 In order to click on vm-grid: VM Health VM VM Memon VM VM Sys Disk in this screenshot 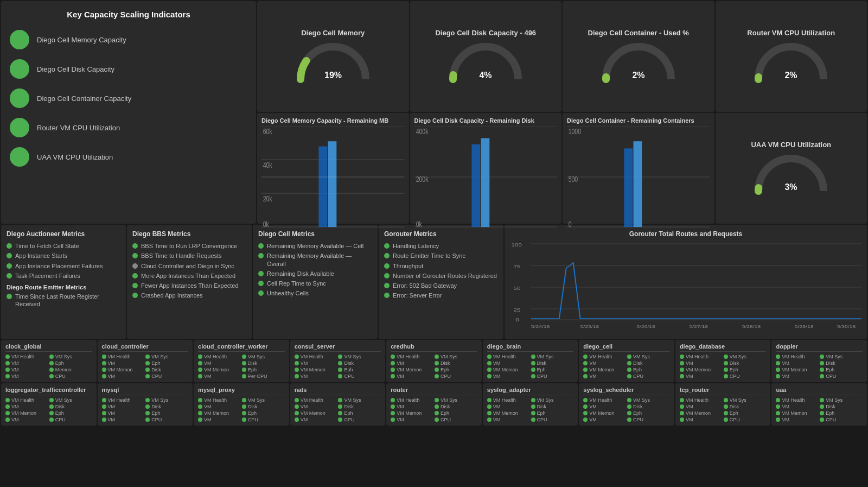, I will do `click(723, 410)`.